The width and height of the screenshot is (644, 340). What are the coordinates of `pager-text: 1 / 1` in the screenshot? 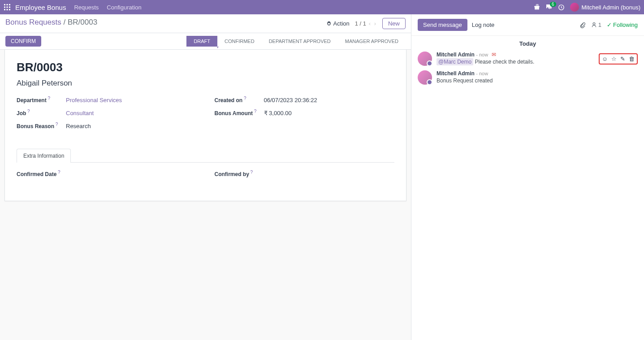 It's located at (360, 23).